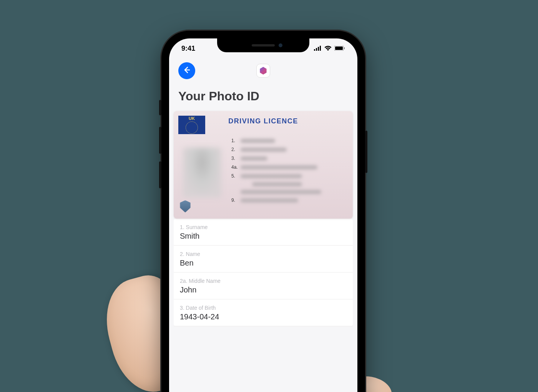 This screenshot has width=538, height=392. I want to click on card-line-number: 9., so click(236, 200).